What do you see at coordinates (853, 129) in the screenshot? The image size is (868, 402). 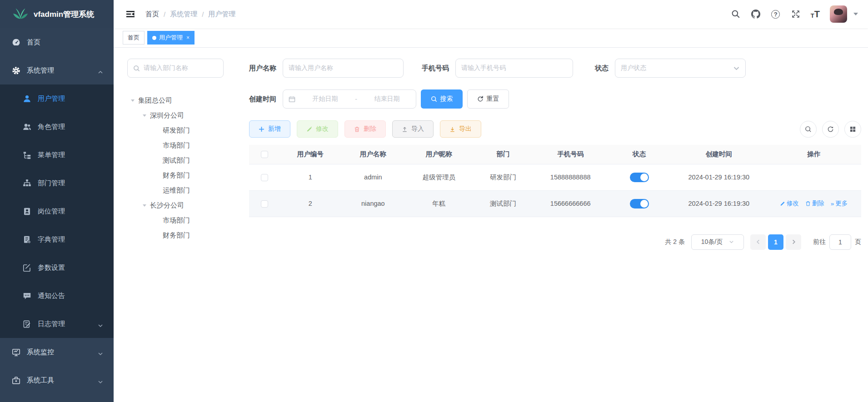 I see `columns-icon` at bounding box center [853, 129].